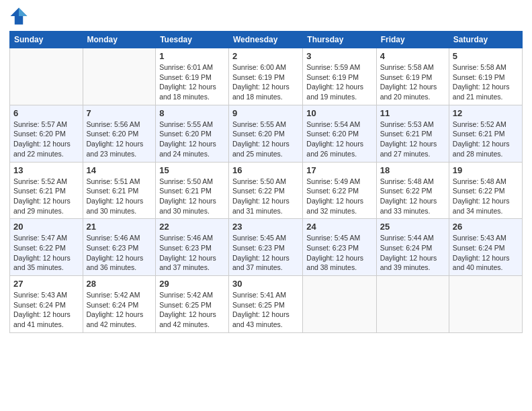 The width and height of the screenshot is (532, 411). I want to click on day-info: Sunrise: 5:47 AMSunset: 6:22 PMDaylight:…, so click(46, 253).